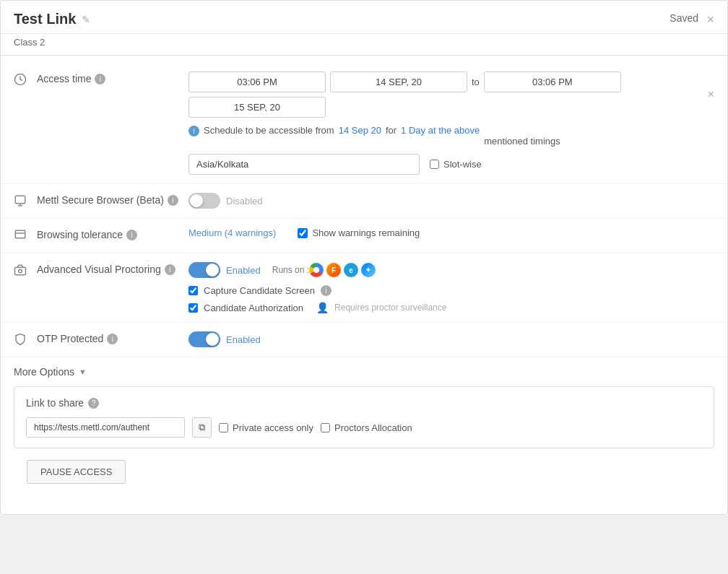 This screenshot has height=574, width=728. I want to click on capture-screen-info-icon: i, so click(326, 290).